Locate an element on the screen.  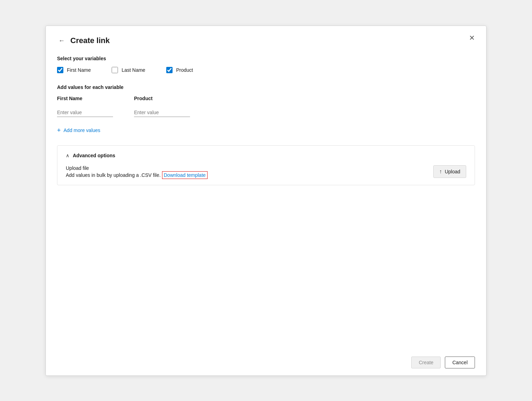
add-values-label: Add values for each variable is located at coordinates (266, 87).